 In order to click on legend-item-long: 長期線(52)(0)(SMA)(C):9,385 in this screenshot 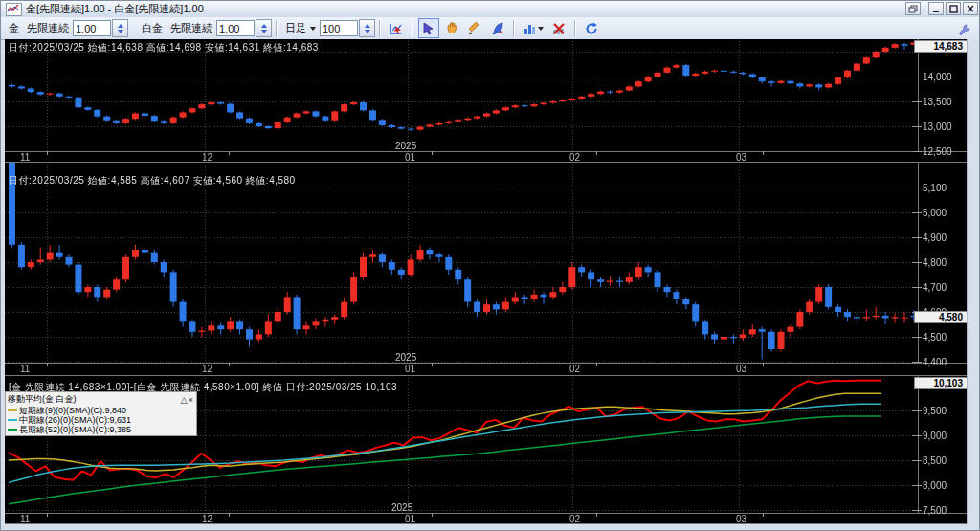, I will do `click(101, 430)`.